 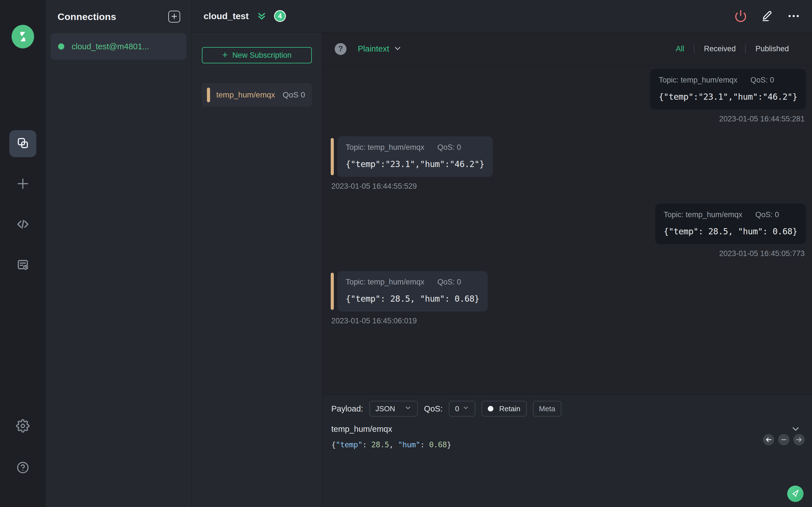 What do you see at coordinates (509, 409) in the screenshot?
I see `retain-label: Retain` at bounding box center [509, 409].